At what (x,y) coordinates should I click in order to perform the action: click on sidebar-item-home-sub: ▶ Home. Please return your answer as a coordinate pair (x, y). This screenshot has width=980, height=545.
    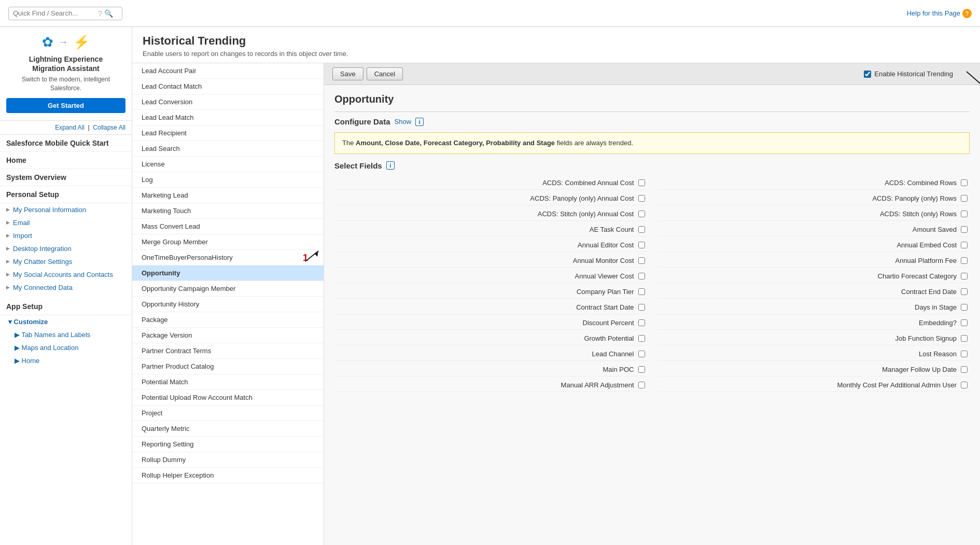
    Looking at the image, I should click on (66, 361).